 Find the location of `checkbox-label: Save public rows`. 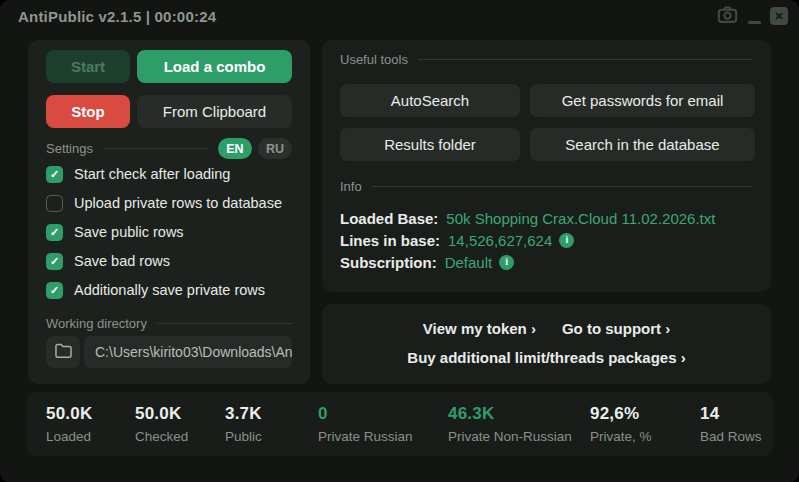

checkbox-label: Save public rows is located at coordinates (129, 232).